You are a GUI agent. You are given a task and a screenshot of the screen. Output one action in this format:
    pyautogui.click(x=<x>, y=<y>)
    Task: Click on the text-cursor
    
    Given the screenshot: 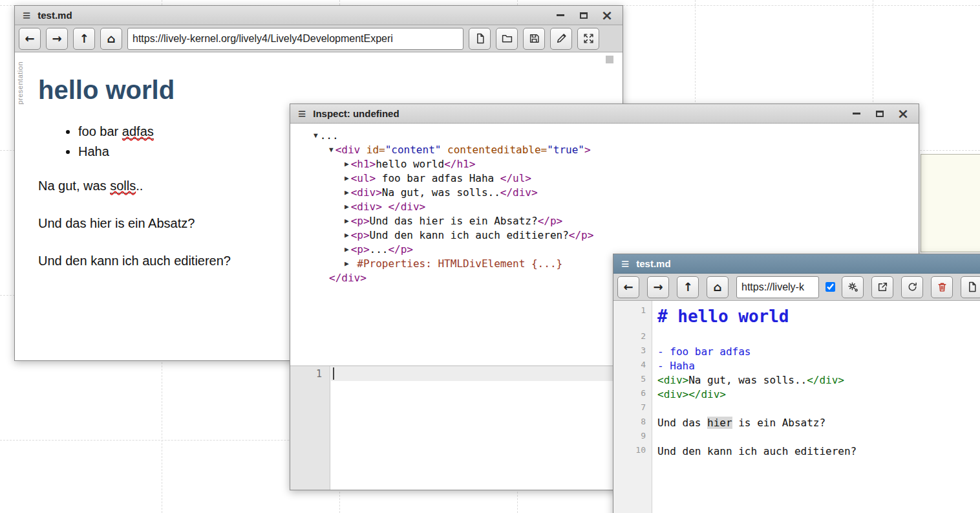 What is the action you would take?
    pyautogui.click(x=334, y=374)
    